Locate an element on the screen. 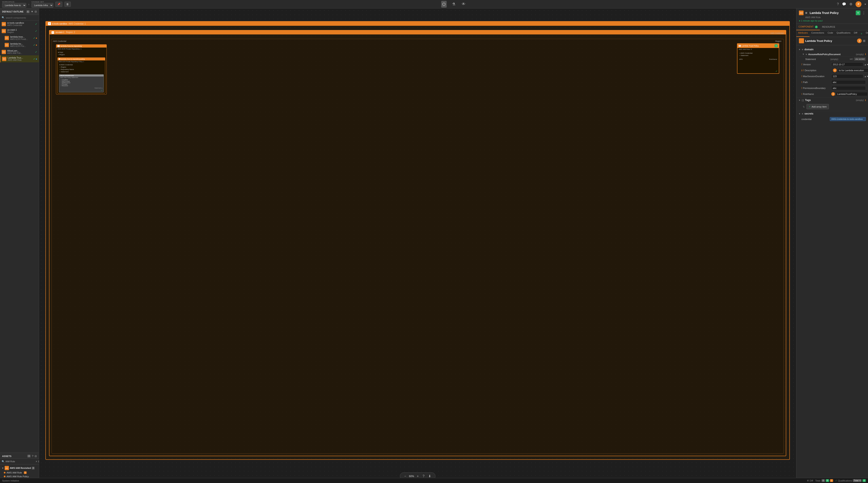  filter-icon: ▼ is located at coordinates (32, 11).